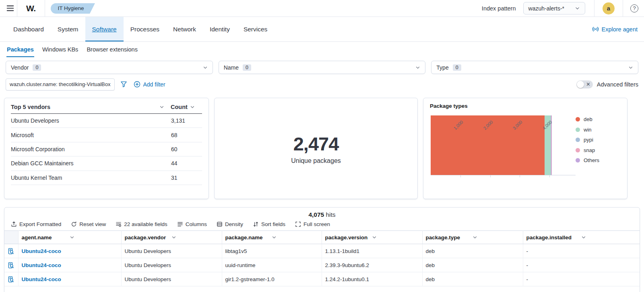 This screenshot has width=644, height=292. I want to click on type-filter-select: Type0, so click(535, 68).